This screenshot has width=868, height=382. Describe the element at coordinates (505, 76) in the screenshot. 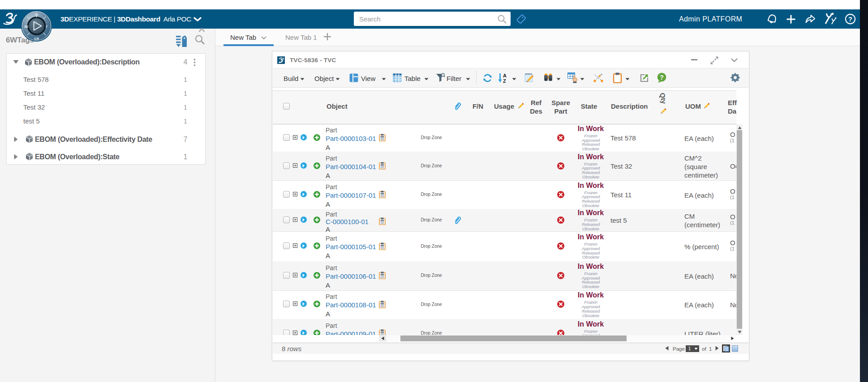

I see `svg-text: A` at that location.